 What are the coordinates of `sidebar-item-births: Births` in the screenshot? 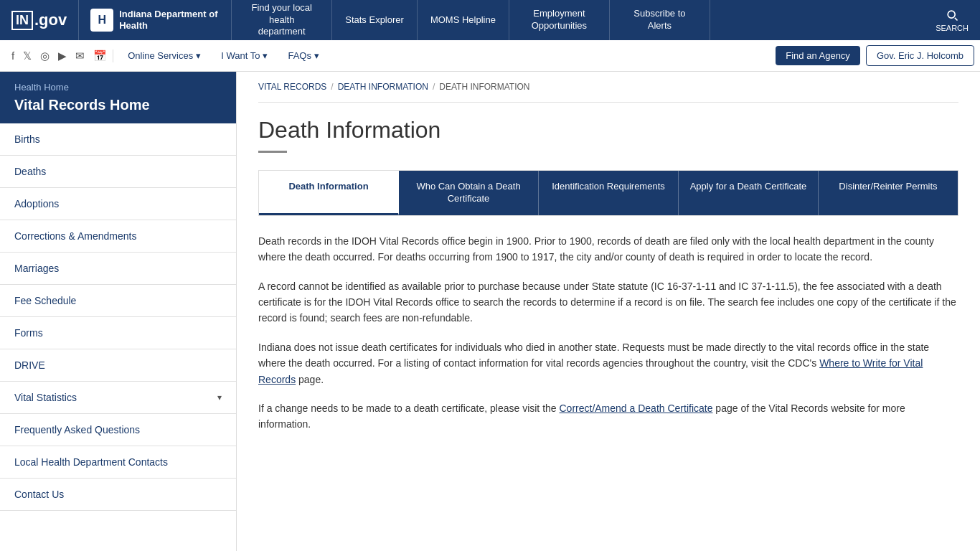 It's located at (118, 139).